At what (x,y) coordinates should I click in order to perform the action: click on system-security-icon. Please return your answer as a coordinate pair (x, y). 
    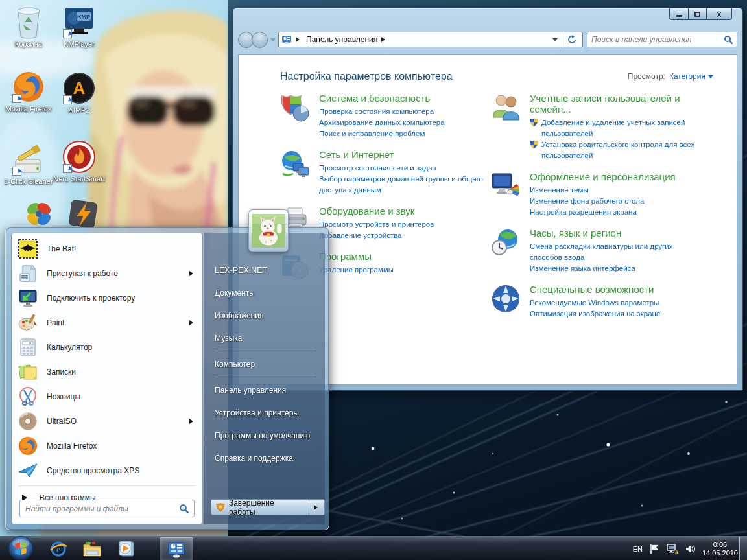
    Looking at the image, I should click on (295, 108).